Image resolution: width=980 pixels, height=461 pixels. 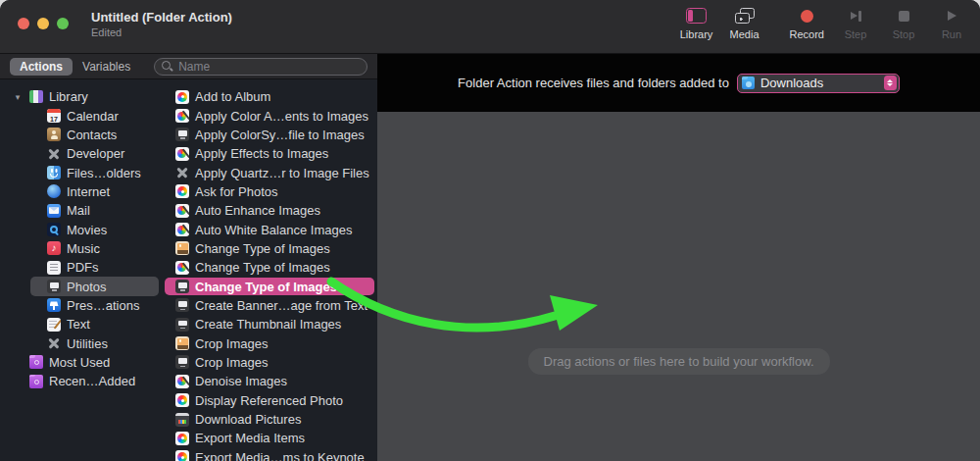 What do you see at coordinates (745, 24) in the screenshot?
I see `toolbar-media-button: Media` at bounding box center [745, 24].